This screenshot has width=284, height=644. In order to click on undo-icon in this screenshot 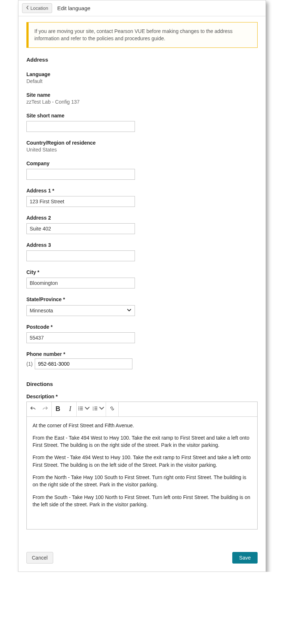, I will do `click(33, 409)`.